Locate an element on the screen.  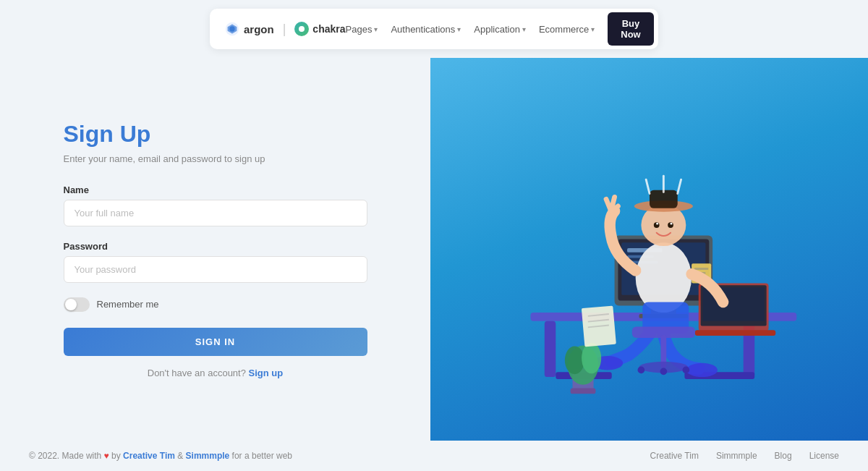
footer-by: by is located at coordinates (116, 456).